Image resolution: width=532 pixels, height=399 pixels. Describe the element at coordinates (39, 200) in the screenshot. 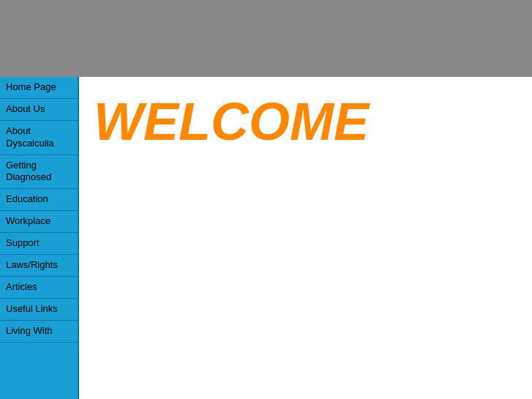

I see `sidebar-item-education: Education` at that location.